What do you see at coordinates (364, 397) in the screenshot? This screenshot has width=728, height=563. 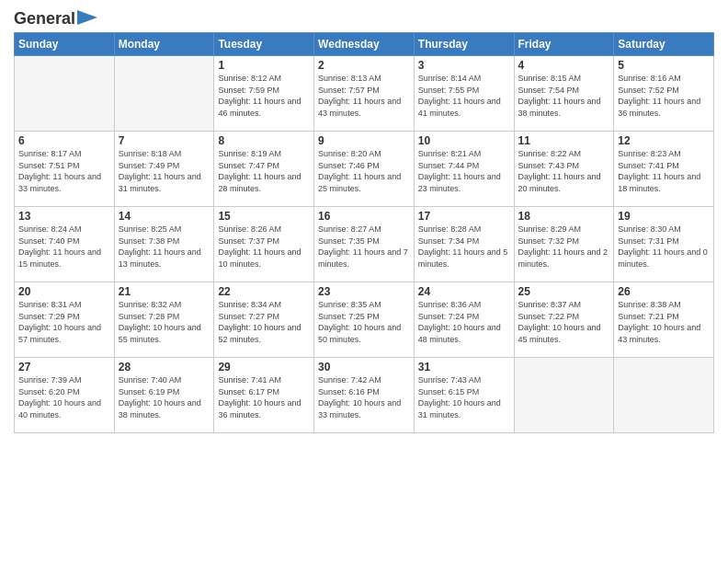 I see `day-info: Sunrise: 7:42 AM Sunset: 6:16 PM Dayligh…` at bounding box center [364, 397].